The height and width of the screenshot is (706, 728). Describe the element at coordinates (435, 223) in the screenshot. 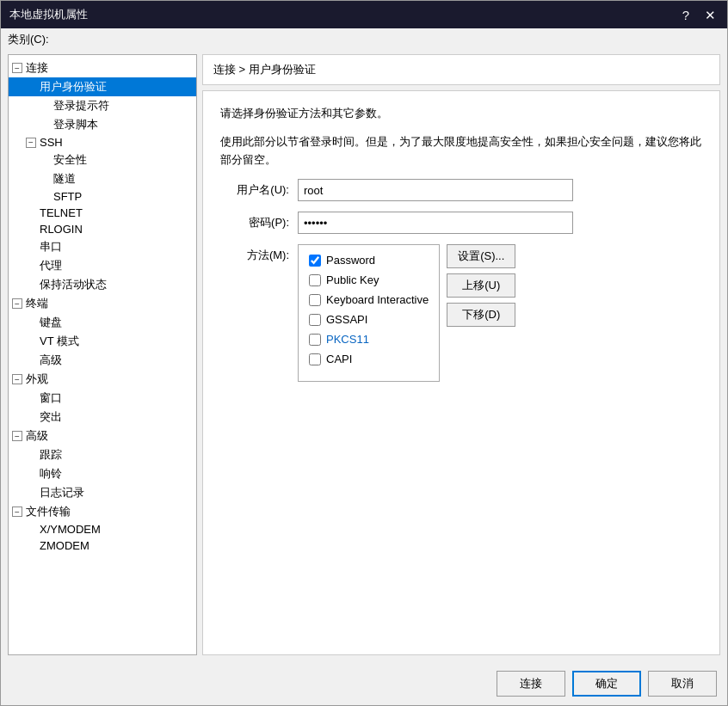

I see `password-input` at that location.